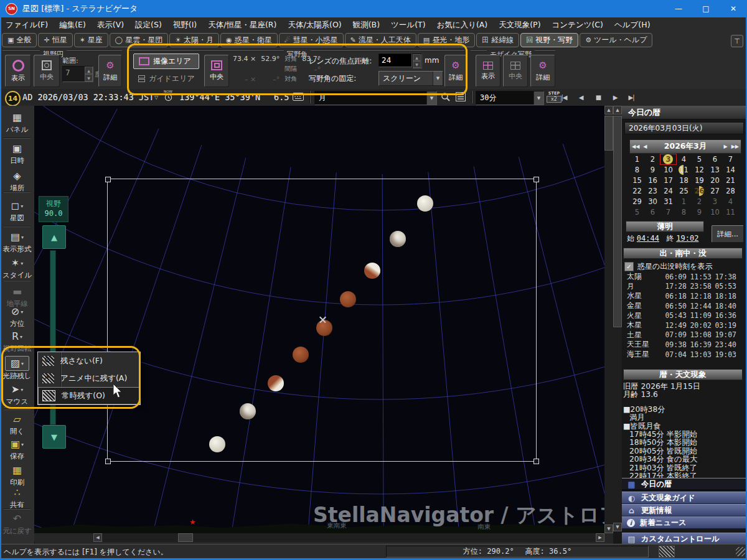  Describe the element at coordinates (111, 25) in the screenshot. I see `menu-item-表示(V): 表示(V)` at that location.